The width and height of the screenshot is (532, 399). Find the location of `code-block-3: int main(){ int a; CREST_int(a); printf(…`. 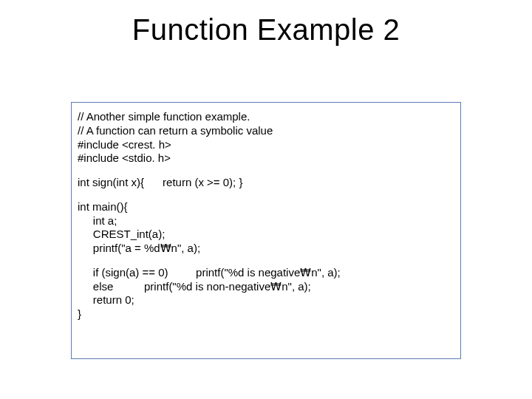

code-block-3: int main(){ int a; CREST_int(a); printf(… is located at coordinates (266, 228).